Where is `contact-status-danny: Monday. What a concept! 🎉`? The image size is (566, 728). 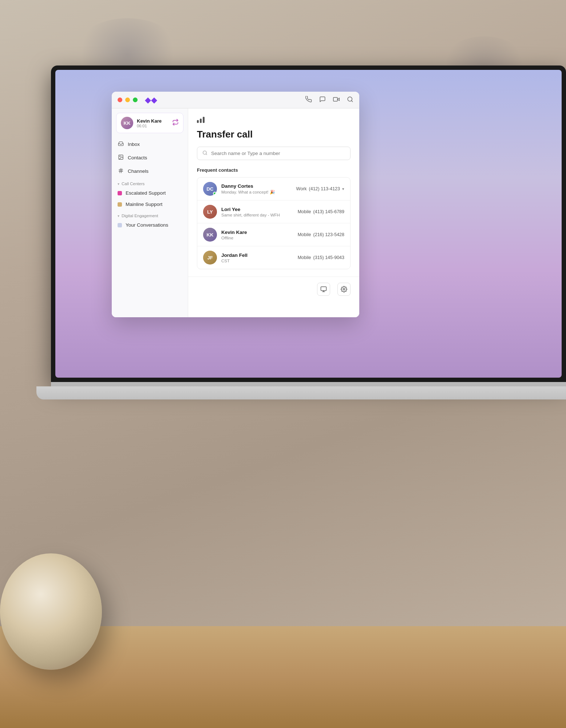 contact-status-danny: Monday. What a concept! 🎉 is located at coordinates (257, 192).